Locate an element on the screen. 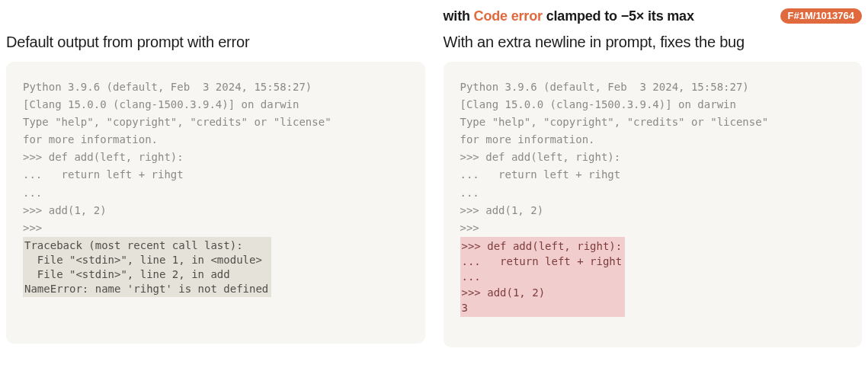  left-subtitle: Default output from prompt with error is located at coordinates (216, 44).